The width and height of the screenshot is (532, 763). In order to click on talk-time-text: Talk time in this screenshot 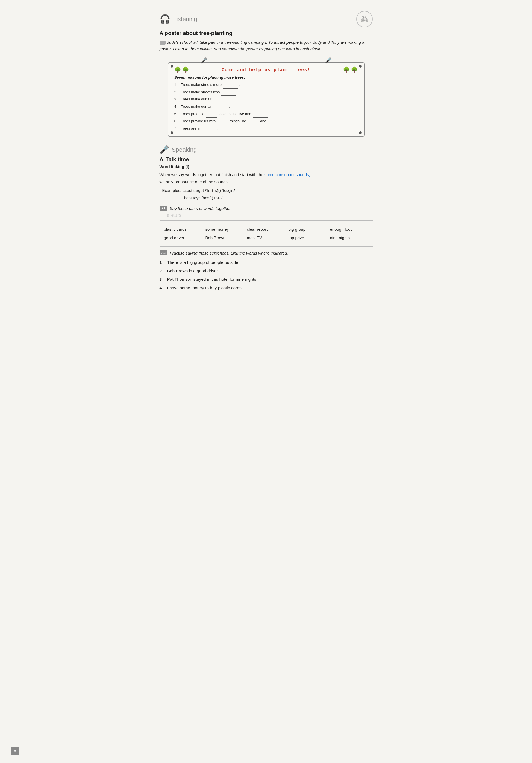, I will do `click(177, 160)`.